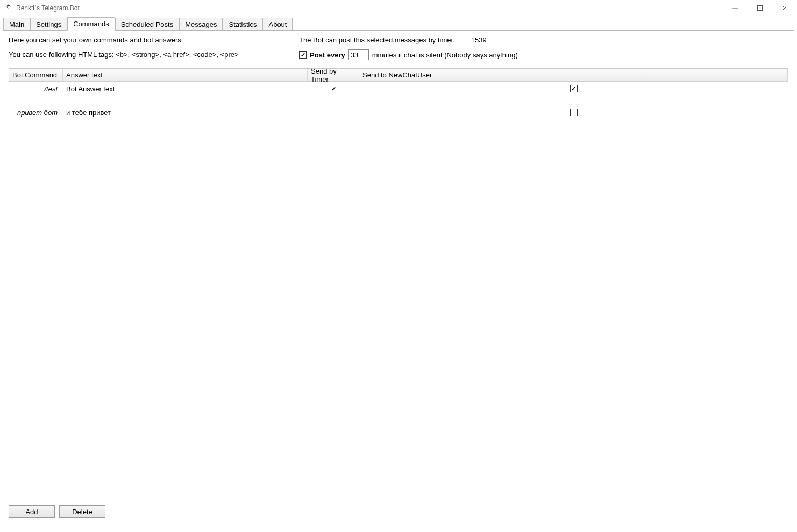 This screenshot has height=532, width=797. What do you see at coordinates (36, 113) in the screenshot?
I see `cell-command: привет бот` at bounding box center [36, 113].